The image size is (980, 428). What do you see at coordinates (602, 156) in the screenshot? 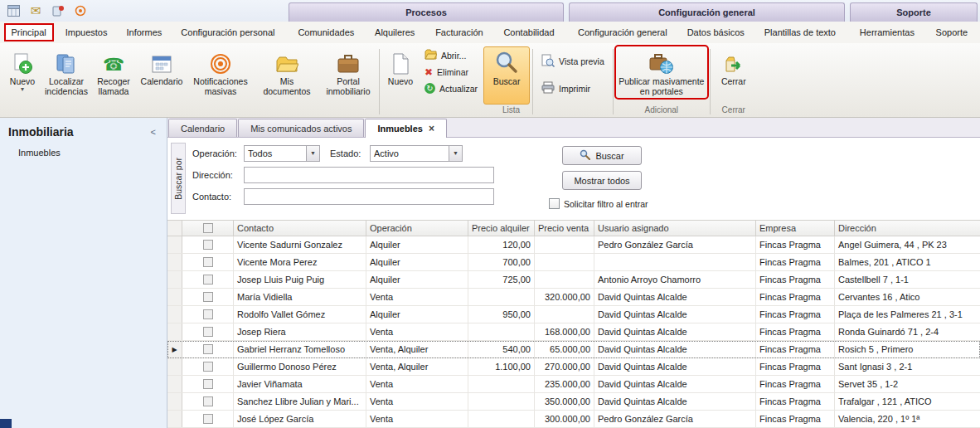
I see `buscar-filter-button: Buscar` at bounding box center [602, 156].